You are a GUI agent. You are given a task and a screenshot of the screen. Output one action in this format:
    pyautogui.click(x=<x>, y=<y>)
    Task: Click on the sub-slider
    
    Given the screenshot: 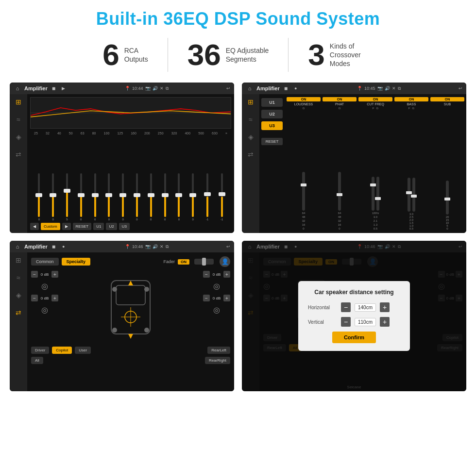 What is the action you would take?
    pyautogui.click(x=447, y=198)
    